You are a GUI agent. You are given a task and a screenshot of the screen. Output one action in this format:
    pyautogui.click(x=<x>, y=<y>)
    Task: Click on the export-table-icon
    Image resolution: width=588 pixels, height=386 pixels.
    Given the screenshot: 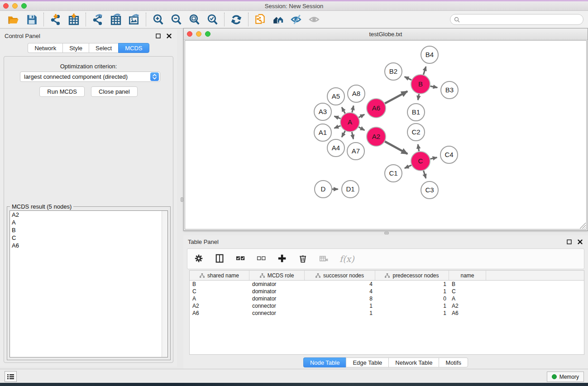 What is the action you would take?
    pyautogui.click(x=116, y=19)
    